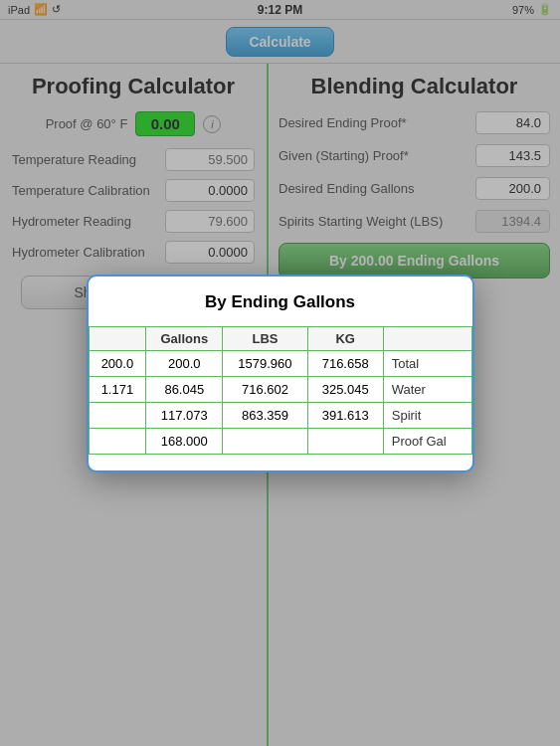  I want to click on col-header-lbs: LBS, so click(265, 338).